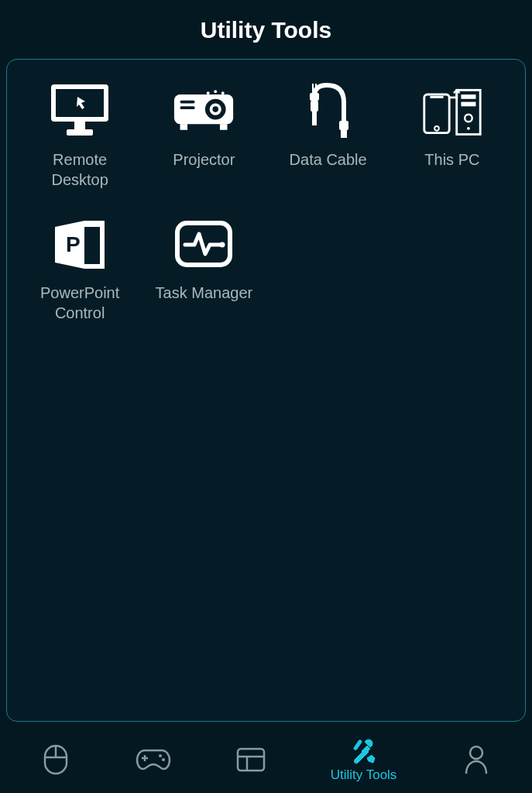 This screenshot has height=793, width=532. Describe the element at coordinates (56, 760) in the screenshot. I see `nav-mouse` at that location.